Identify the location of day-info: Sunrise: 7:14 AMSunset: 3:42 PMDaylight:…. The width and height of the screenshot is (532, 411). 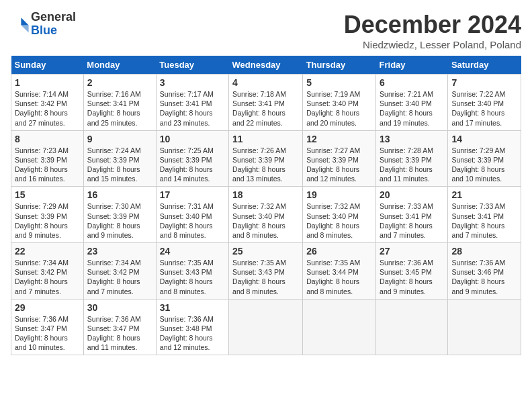
(47, 109).